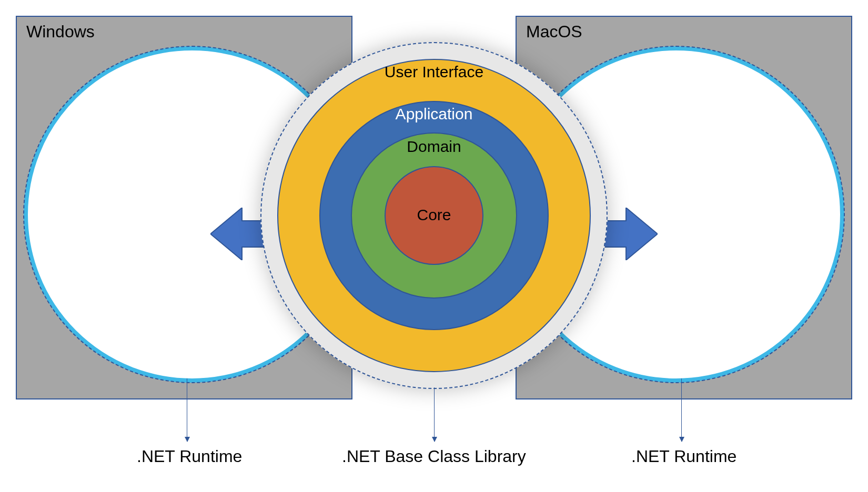 The image size is (868, 492). Describe the element at coordinates (433, 215) in the screenshot. I see `core-ring-label: Core` at that location.